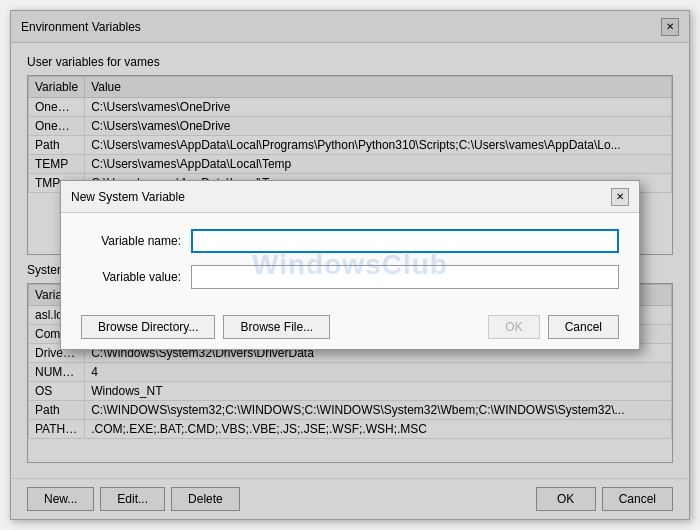 This screenshot has width=700, height=530. Describe the element at coordinates (514, 327) in the screenshot. I see `dialog-ok-button: OK` at that location.